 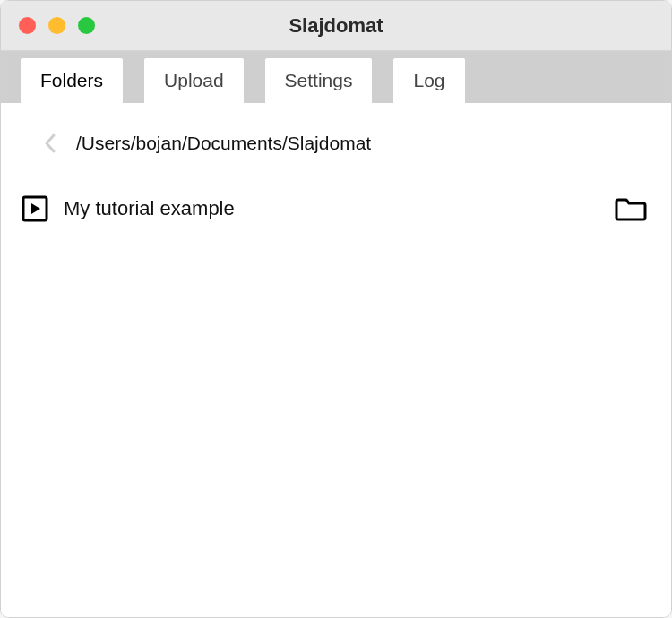 What do you see at coordinates (224, 143) in the screenshot?
I see `current-path: /Users/bojan/Documents/Slajdomat` at bounding box center [224, 143].